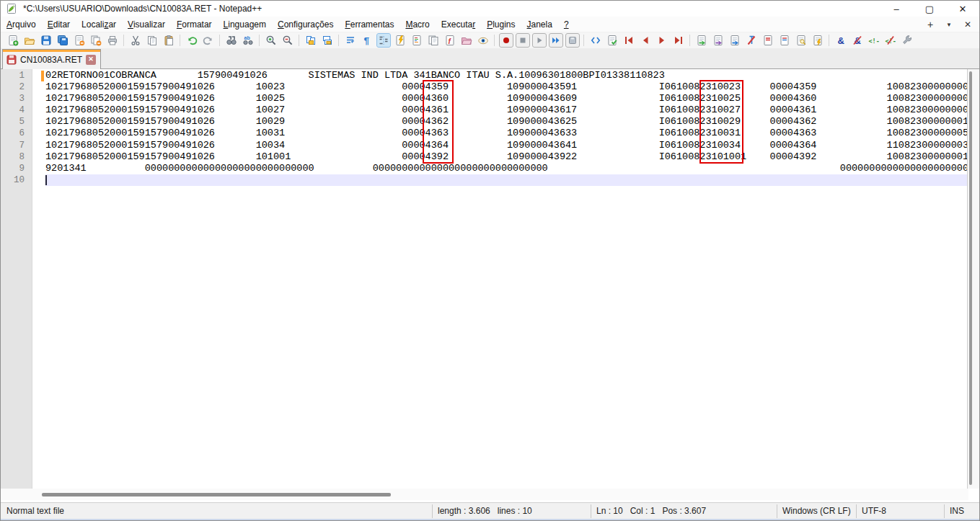 The width and height of the screenshot is (980, 521). Describe the element at coordinates (96, 40) in the screenshot. I see `close-all-icon` at that location.